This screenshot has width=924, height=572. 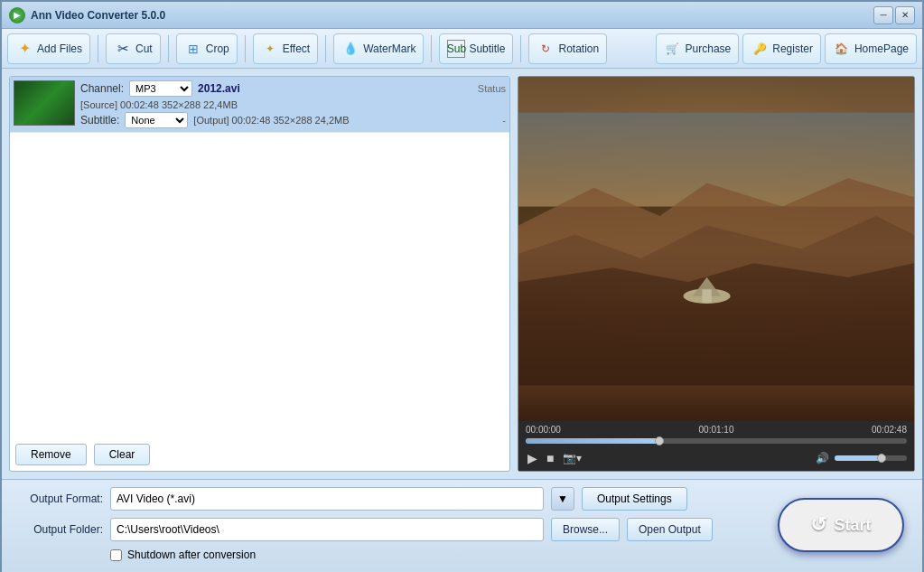 I want to click on add-files-icon: ✦, so click(x=24, y=49).